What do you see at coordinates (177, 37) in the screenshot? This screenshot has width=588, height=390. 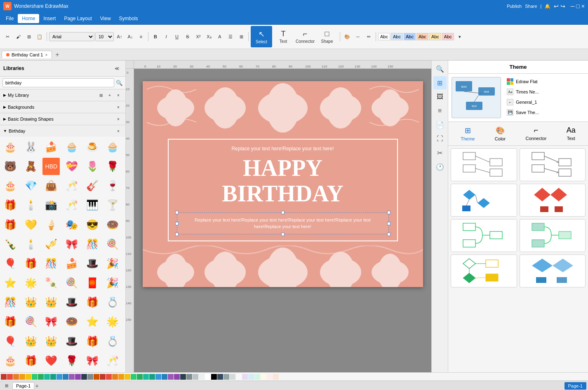 I see `underline-button: U` at bounding box center [177, 37].